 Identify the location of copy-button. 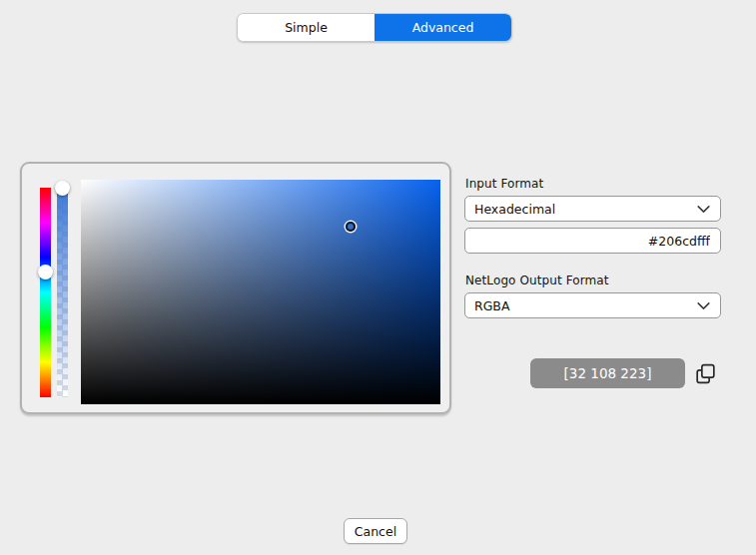
(705, 373).